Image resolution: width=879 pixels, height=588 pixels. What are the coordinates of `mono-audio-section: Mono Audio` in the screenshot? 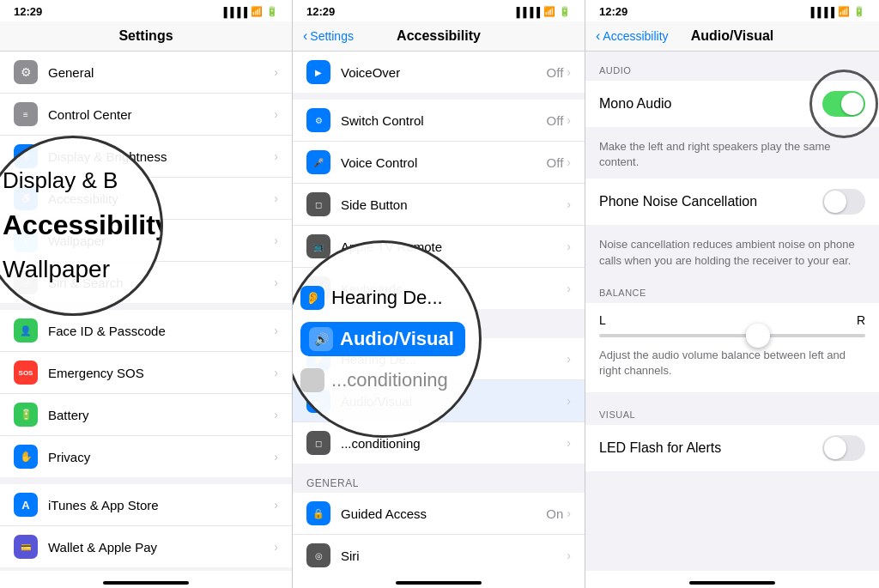 It's located at (732, 104).